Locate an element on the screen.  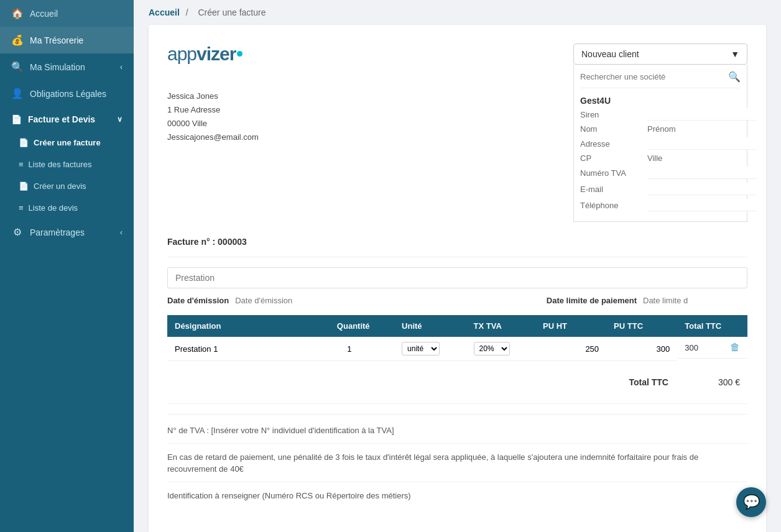
cell-designation is located at coordinates (249, 349).